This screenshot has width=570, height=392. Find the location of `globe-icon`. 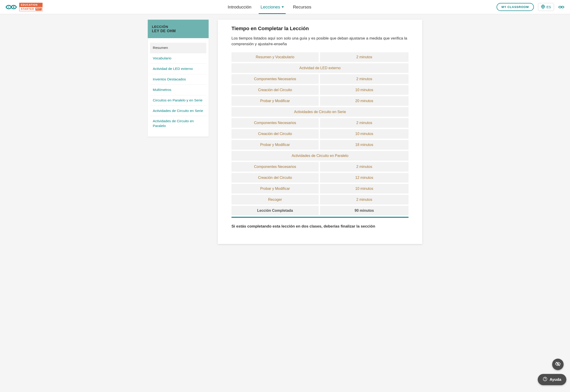

globe-icon is located at coordinates (543, 7).